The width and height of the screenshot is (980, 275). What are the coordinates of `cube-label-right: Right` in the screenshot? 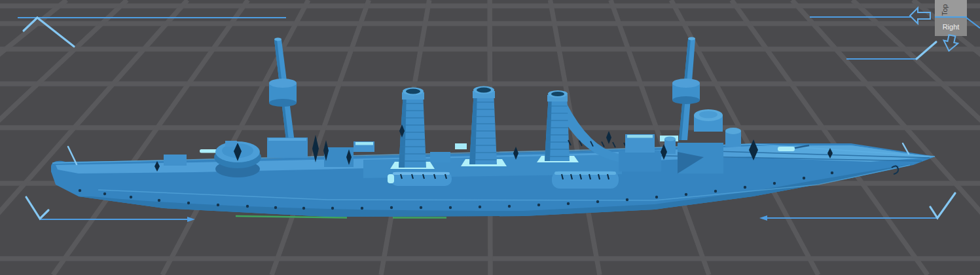 It's located at (951, 27).